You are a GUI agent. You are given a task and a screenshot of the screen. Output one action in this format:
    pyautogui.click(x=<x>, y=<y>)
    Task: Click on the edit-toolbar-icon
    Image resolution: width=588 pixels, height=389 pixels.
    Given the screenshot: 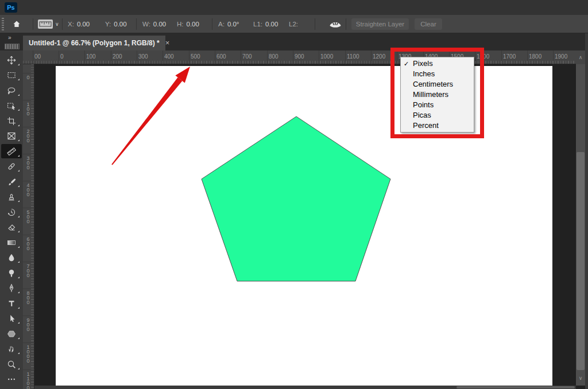 What is the action you would take?
    pyautogui.click(x=11, y=379)
    